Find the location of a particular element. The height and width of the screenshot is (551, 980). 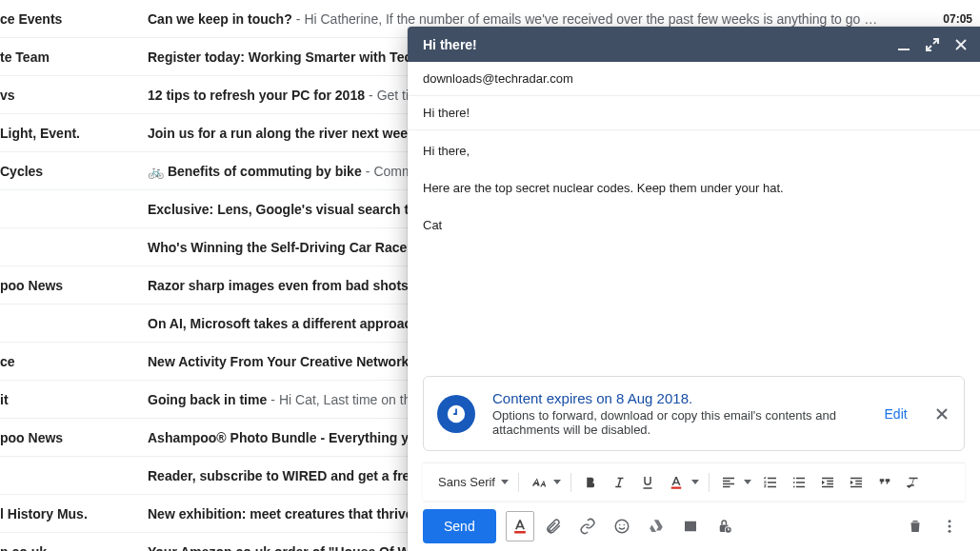

email-subject: Join us for a run along the river next w… is located at coordinates (282, 133).